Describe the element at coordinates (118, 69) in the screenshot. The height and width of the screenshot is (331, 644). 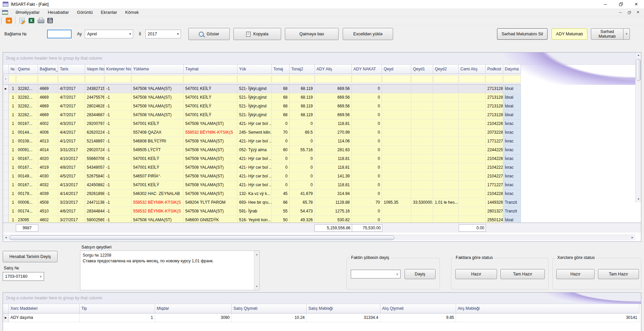
I see `column-header-Konteyner No: Konteyner No` at that location.